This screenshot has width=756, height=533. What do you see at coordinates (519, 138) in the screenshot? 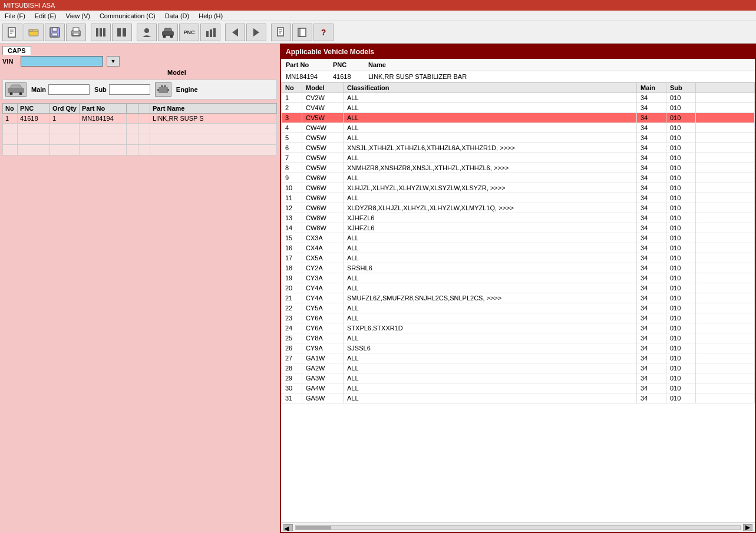
I see `list-item: 5 CW5W ALL 34 010` at bounding box center [519, 138].